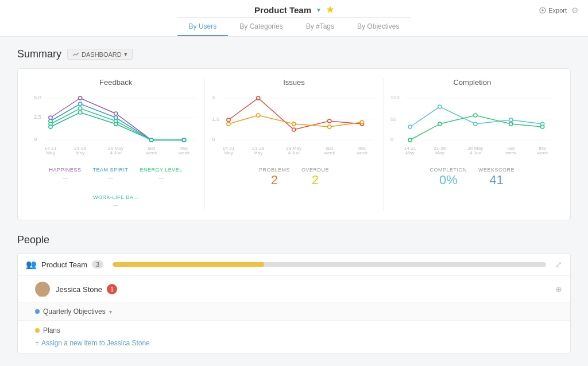 The width and height of the screenshot is (588, 366). I want to click on plans-section: Plans + Assign a new item to Jessica Sto…, so click(294, 337).